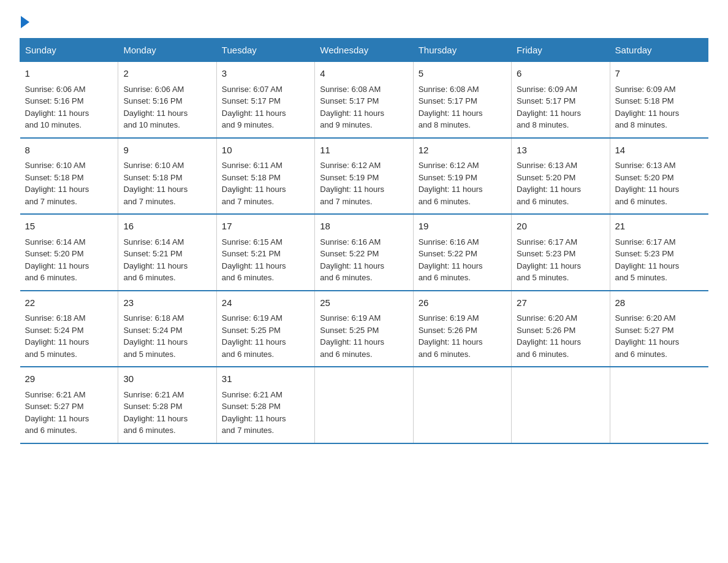 This screenshot has width=728, height=563. What do you see at coordinates (364, 227) in the screenshot?
I see `day-number: 18` at bounding box center [364, 227].